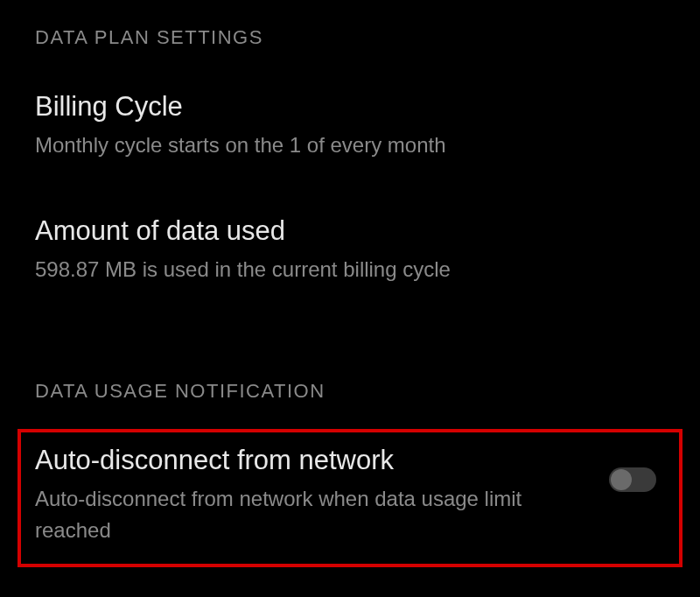 The height and width of the screenshot is (597, 700). What do you see at coordinates (633, 480) in the screenshot?
I see `auto-disconnect-toggle` at bounding box center [633, 480].